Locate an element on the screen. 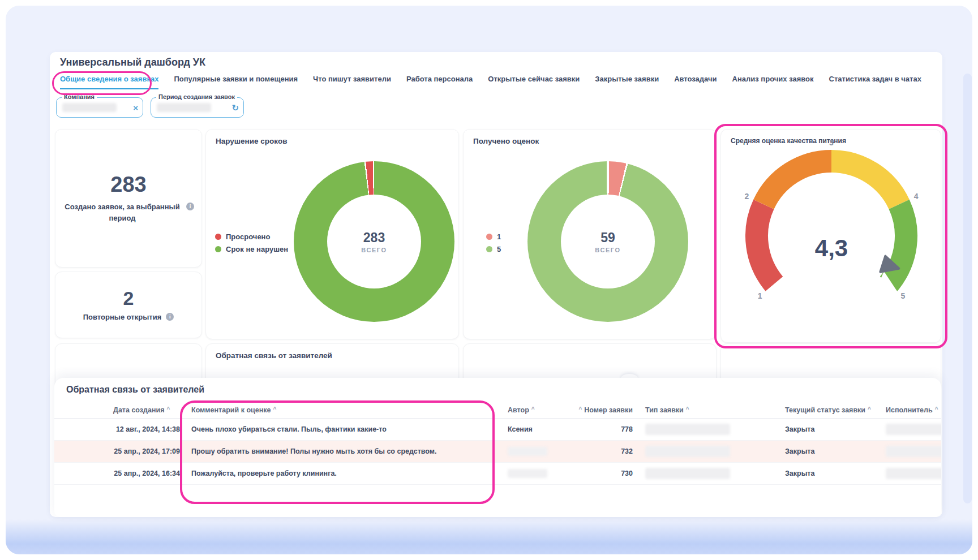 This screenshot has height=560, width=978. svg-text: 3 is located at coordinates (831, 143).